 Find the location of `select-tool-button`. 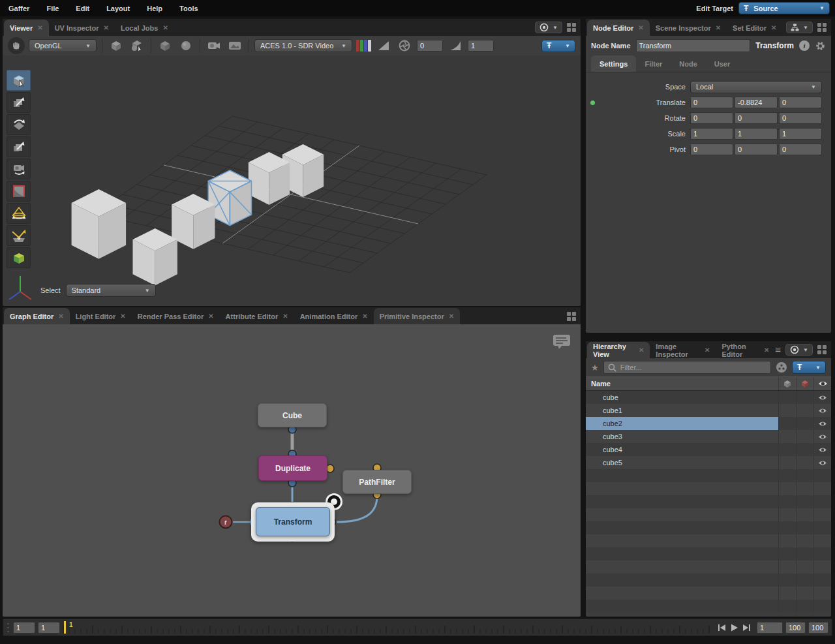

select-tool-button is located at coordinates (18, 80).